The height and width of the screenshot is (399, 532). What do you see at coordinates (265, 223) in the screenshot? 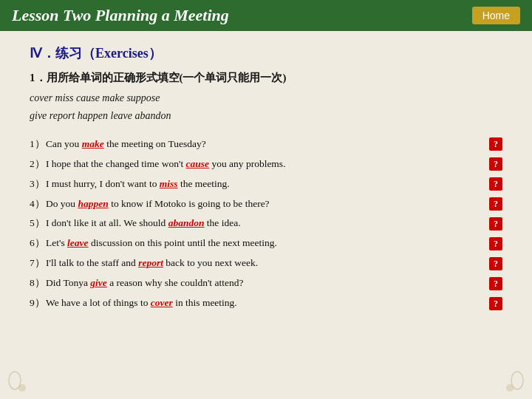
I see `sentence-text: I don't like it at all. We should abando…` at bounding box center [265, 223].